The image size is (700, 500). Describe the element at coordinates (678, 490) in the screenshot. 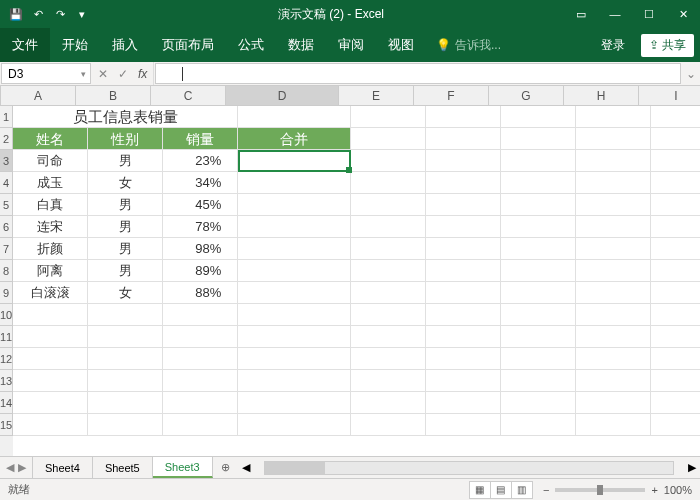

I see `zoom-level: 100%` at that location.